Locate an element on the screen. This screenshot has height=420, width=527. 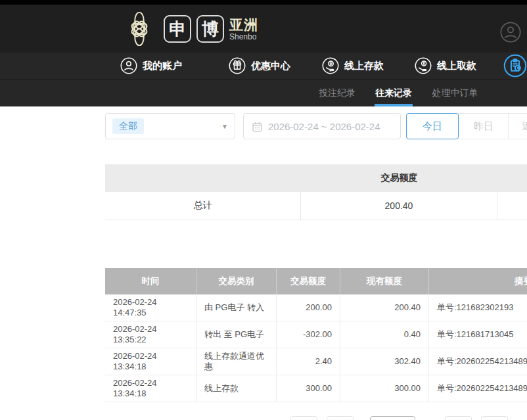
nav-item-promotions: 优惠中心 is located at coordinates (260, 66).